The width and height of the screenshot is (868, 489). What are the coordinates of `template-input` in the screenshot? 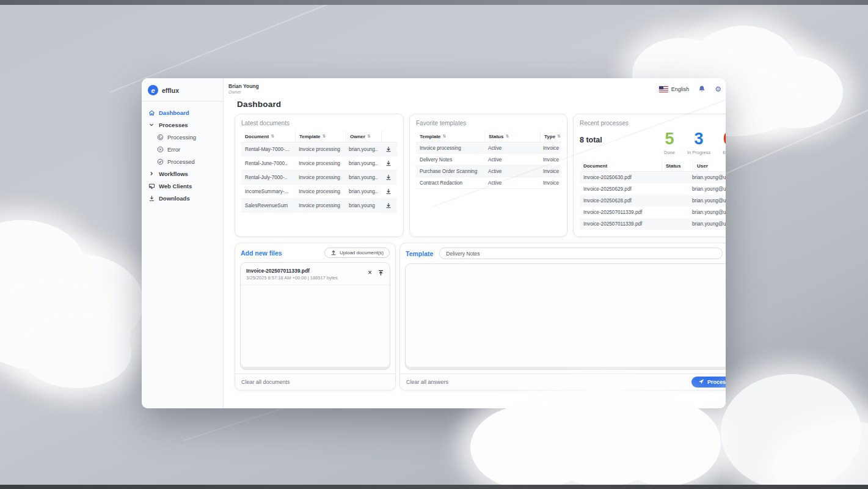 It's located at (581, 253).